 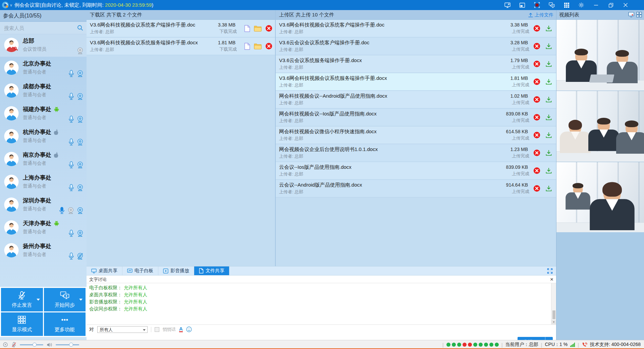 I want to click on document-icon, so click(x=247, y=29).